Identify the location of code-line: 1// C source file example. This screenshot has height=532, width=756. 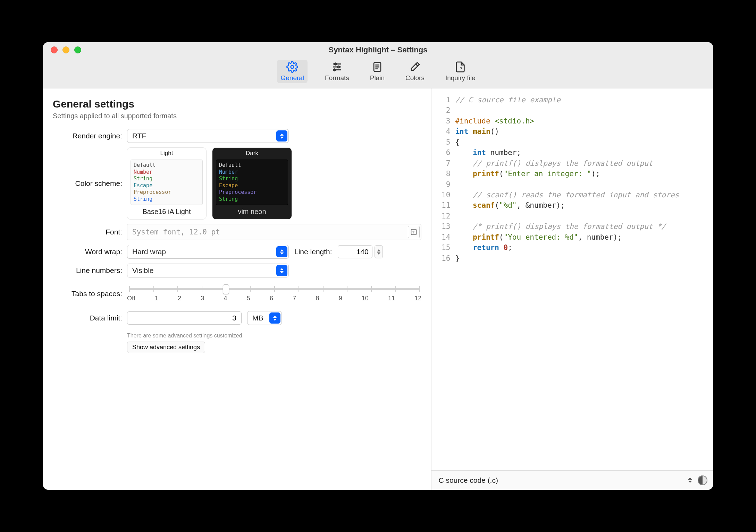
(573, 100).